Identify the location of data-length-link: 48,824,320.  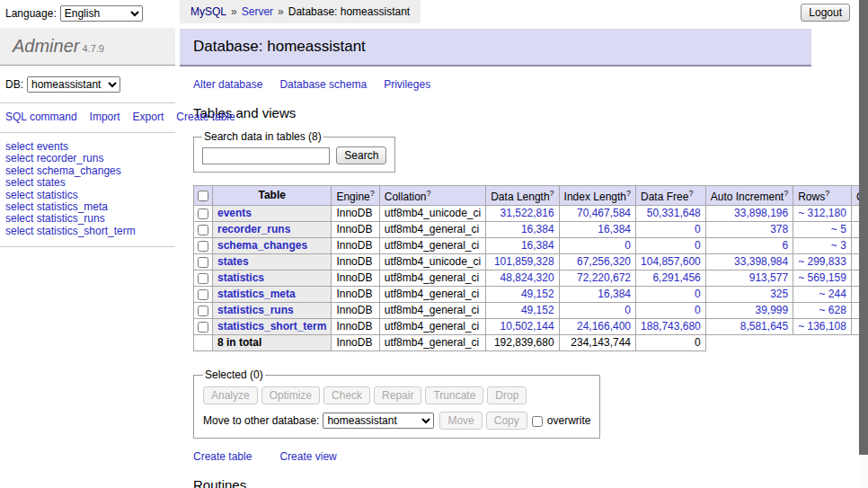
(522, 279).